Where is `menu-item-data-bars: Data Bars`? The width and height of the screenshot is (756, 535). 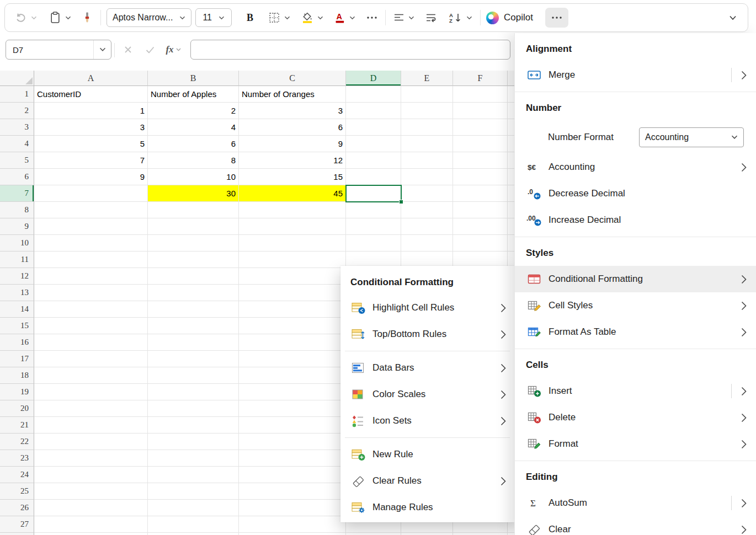 menu-item-data-bars: Data Bars is located at coordinates (427, 368).